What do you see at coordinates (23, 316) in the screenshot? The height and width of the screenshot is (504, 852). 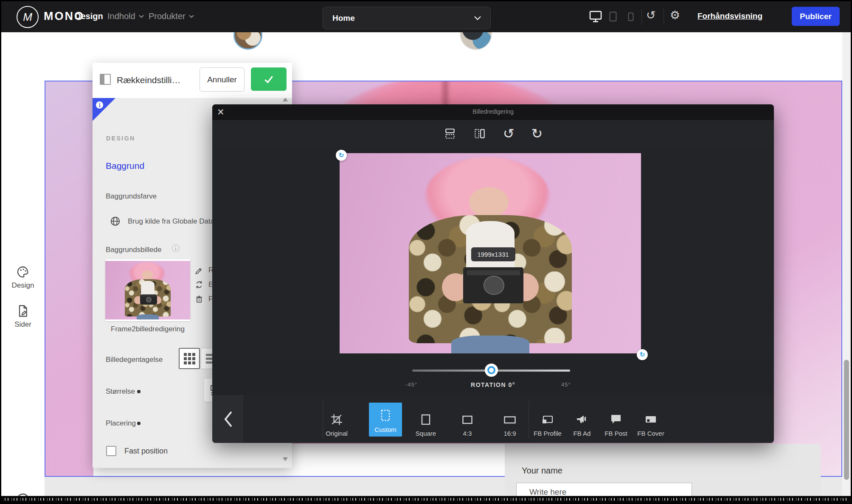 I see `sidebar-item-sider: Sider` at bounding box center [23, 316].